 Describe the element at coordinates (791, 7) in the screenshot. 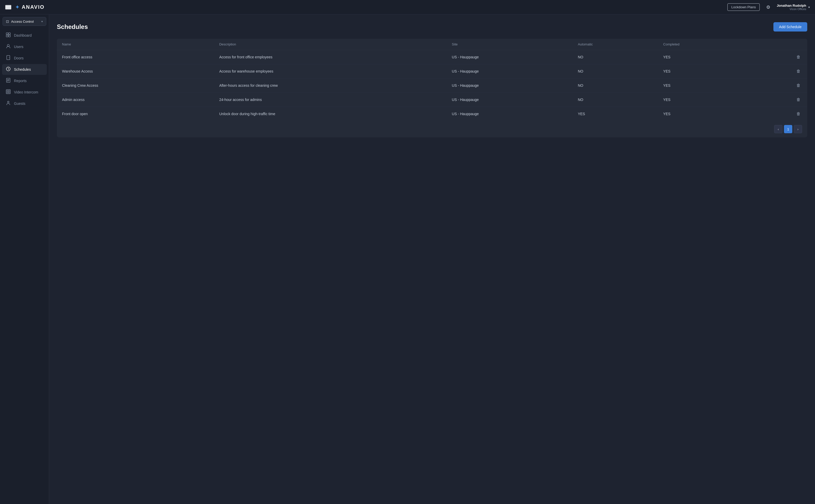

I see `user-name-block: Jonathan Rudolph Vicon Offices` at that location.